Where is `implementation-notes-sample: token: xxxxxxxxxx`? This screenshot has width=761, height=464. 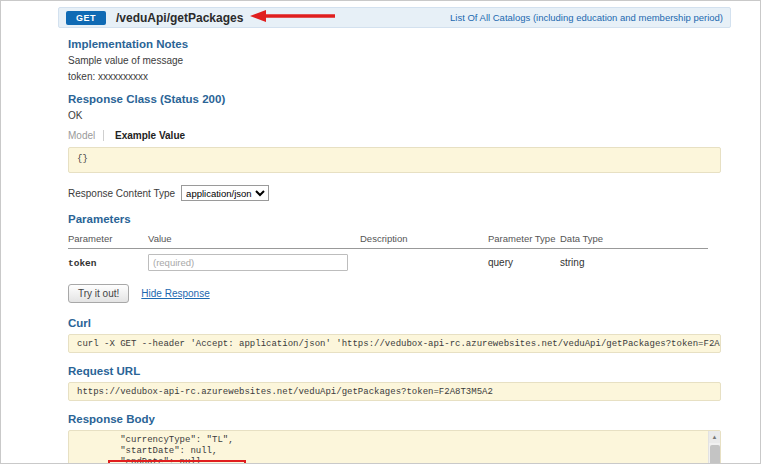
implementation-notes-sample: token: xxxxxxxxxx is located at coordinates (394, 76).